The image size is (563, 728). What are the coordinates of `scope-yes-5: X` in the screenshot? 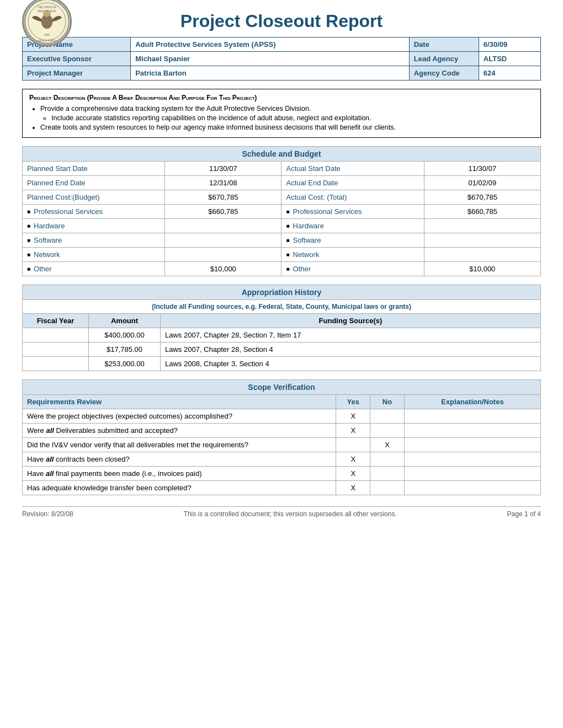 It's located at (353, 474).